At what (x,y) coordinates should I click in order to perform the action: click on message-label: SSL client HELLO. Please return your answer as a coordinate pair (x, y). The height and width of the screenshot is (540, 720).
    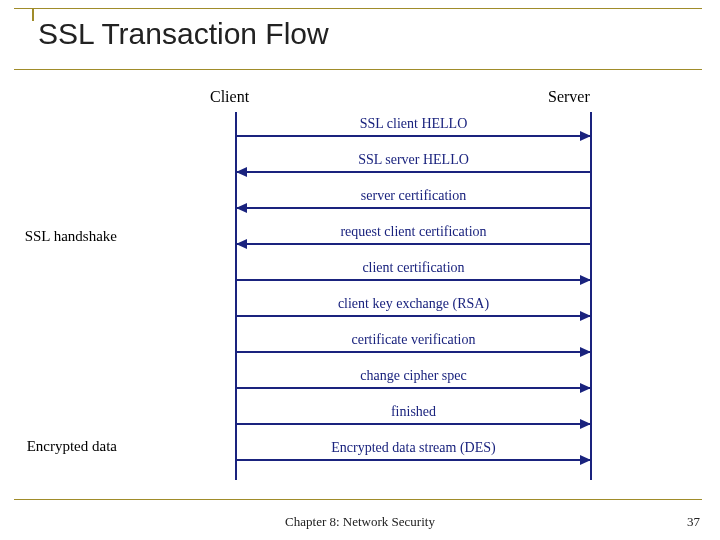
    Looking at the image, I should click on (414, 126).